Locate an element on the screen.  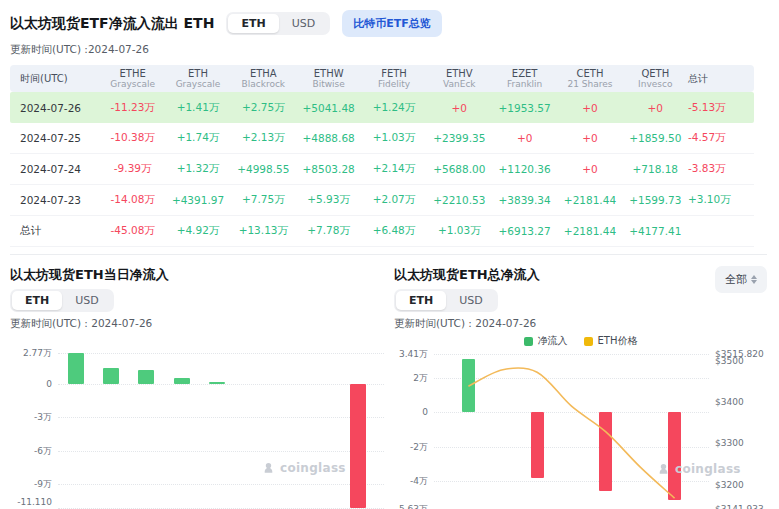
table-row: 2024-07-25-10.38万+1.74万+2.13万+4888.68+1.… is located at coordinates (382, 138).